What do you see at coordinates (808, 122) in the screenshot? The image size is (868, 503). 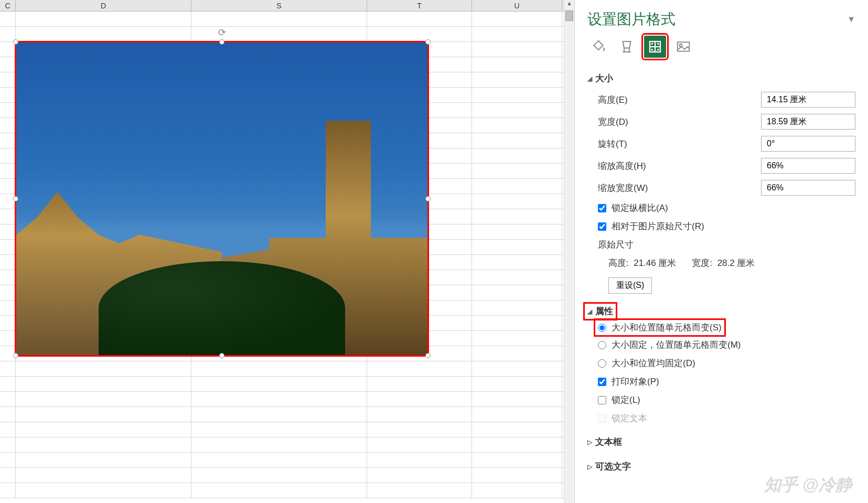 I see `width-spinner: ▲▼` at bounding box center [808, 122].